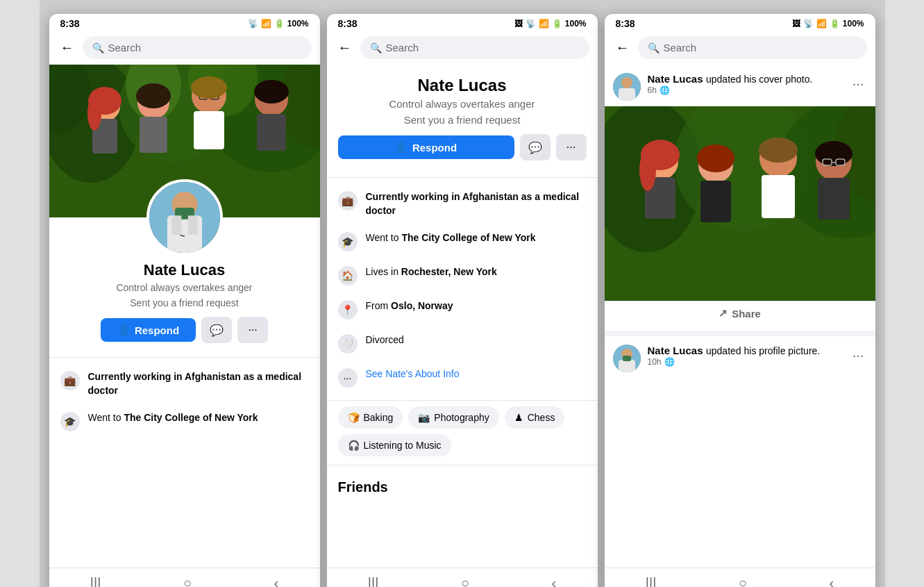 The width and height of the screenshot is (924, 587). What do you see at coordinates (462, 378) in the screenshot?
I see `info-about-2: ··· See Nate's About Info` at bounding box center [462, 378].